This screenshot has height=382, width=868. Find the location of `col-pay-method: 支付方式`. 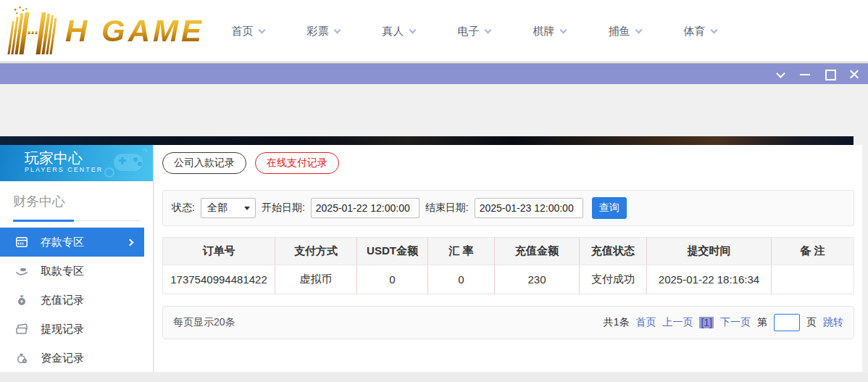

col-pay-method: 支付方式 is located at coordinates (316, 252).